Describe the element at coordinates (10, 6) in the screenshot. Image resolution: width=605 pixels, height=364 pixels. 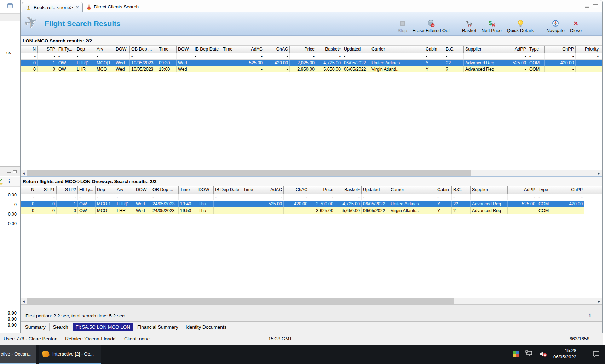
I see `minimize-view-icon` at that location.